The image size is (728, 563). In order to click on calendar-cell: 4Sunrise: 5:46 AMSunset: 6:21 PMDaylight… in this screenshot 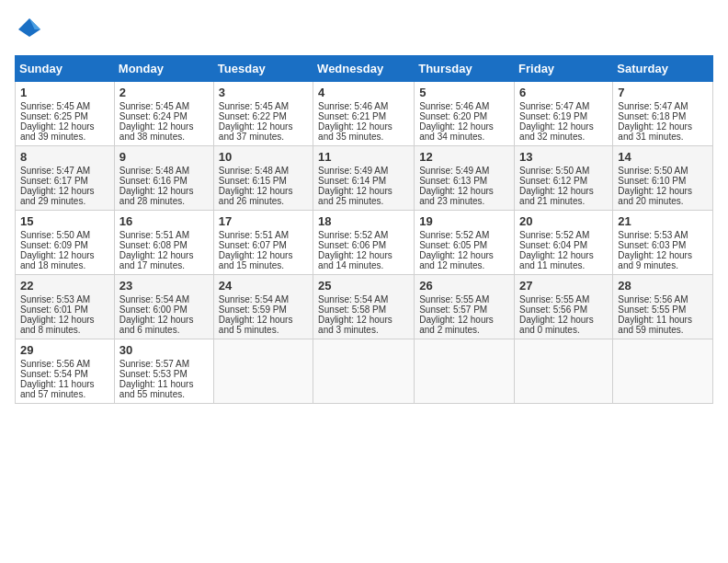, I will do `click(364, 114)`.